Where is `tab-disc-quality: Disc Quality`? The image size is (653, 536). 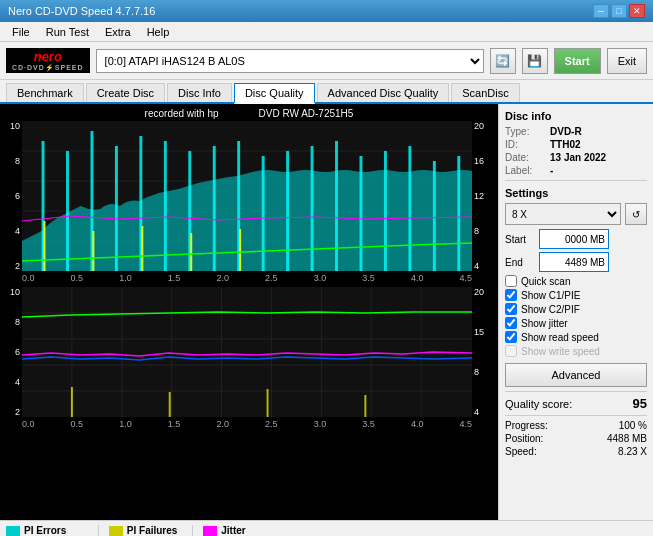 tab-disc-quality: Disc Quality is located at coordinates (274, 94).